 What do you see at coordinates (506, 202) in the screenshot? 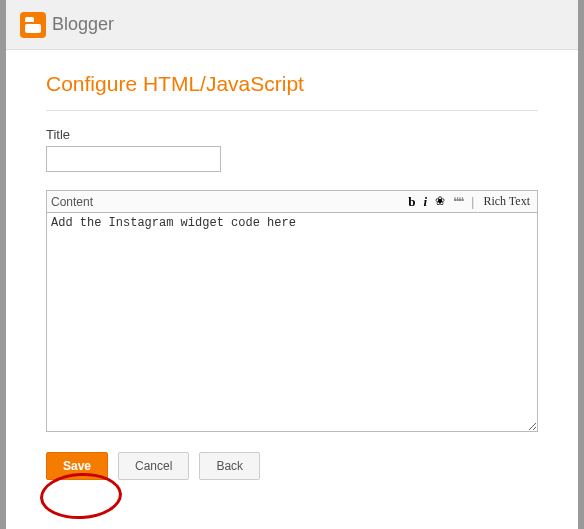
I see `richtext-toggle: Rich Text` at bounding box center [506, 202].